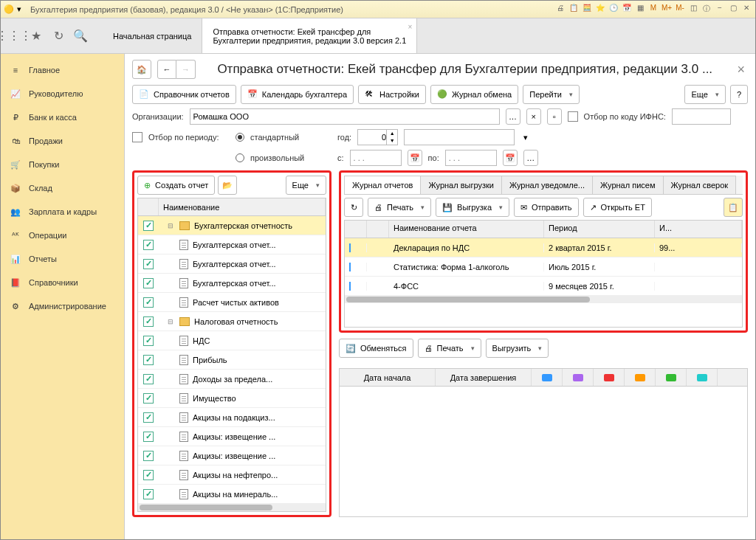 This screenshot has height=540, width=756. Describe the element at coordinates (531, 158) in the screenshot. I see `date-extra-button: …` at that location.